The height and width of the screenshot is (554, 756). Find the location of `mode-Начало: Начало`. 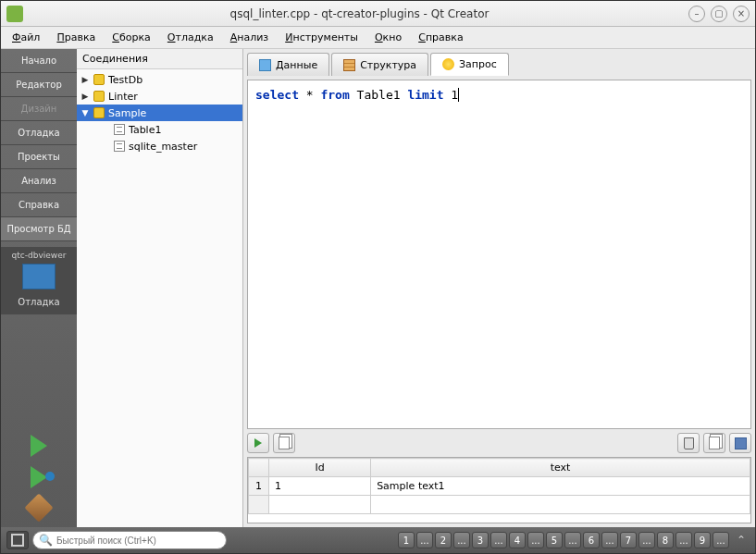

mode-Начало: Начало is located at coordinates (39, 61).